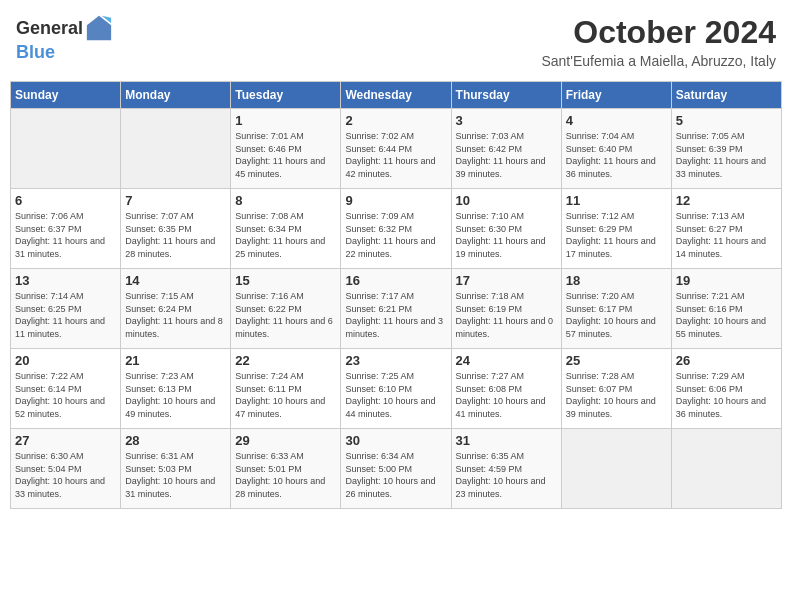  Describe the element at coordinates (64, 38) in the screenshot. I see `logo: General Blue` at that location.